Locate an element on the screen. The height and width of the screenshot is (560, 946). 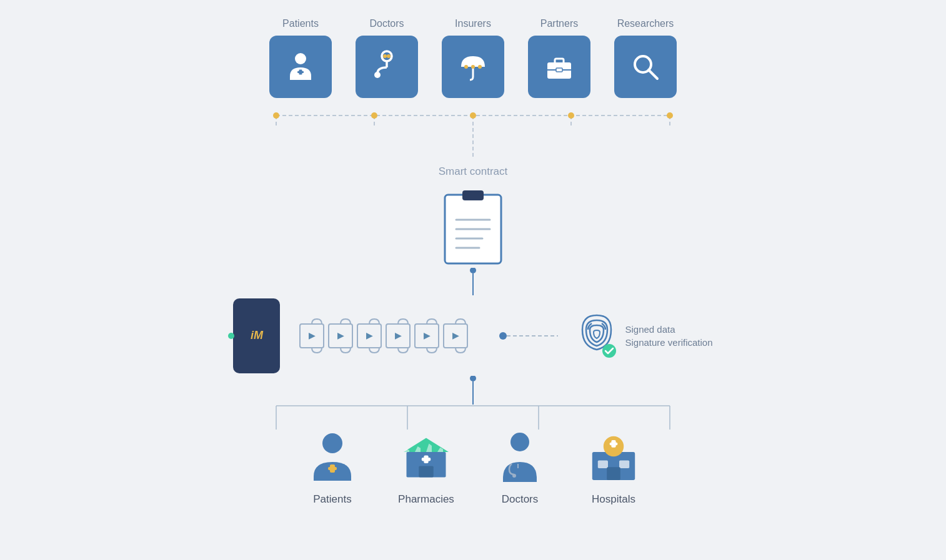
bottom-connector-svg is located at coordinates (473, 417).